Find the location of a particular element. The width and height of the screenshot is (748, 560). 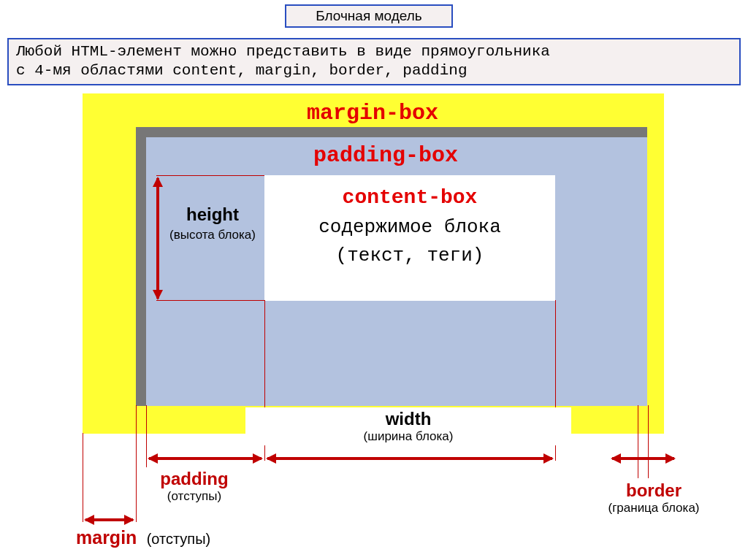

content-box-region: content-box содержимое блока (текст, тег… is located at coordinates (410, 238).